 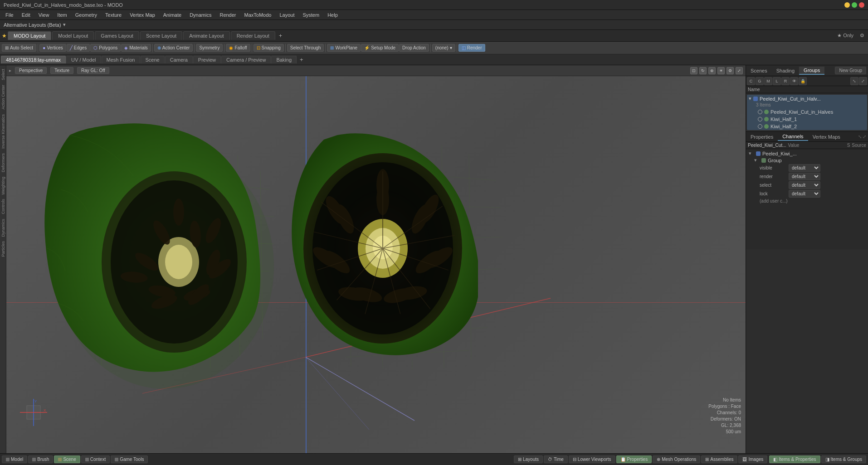 What do you see at coordinates (15, 460) in the screenshot?
I see `status-btn-model: Model` at bounding box center [15, 460].